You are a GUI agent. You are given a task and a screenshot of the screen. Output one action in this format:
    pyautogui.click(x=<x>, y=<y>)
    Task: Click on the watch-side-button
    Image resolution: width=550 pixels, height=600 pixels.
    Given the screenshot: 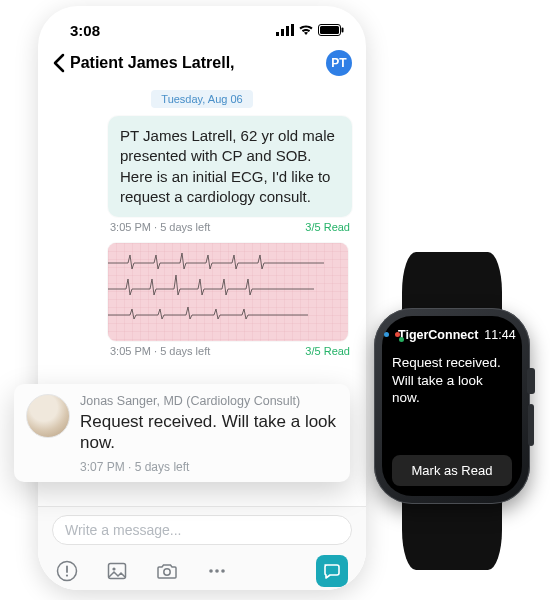 What is the action you would take?
    pyautogui.click(x=531, y=425)
    